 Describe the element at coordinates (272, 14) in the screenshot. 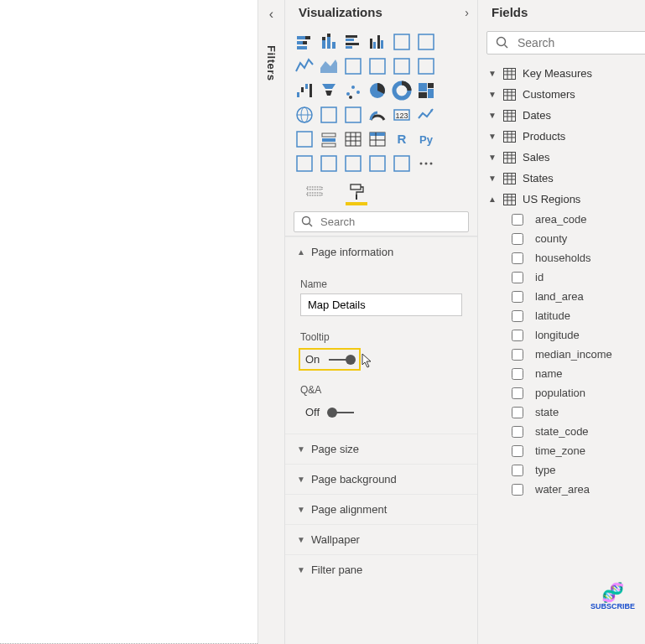

I see `expand-filters-icon: ‹` at that location.